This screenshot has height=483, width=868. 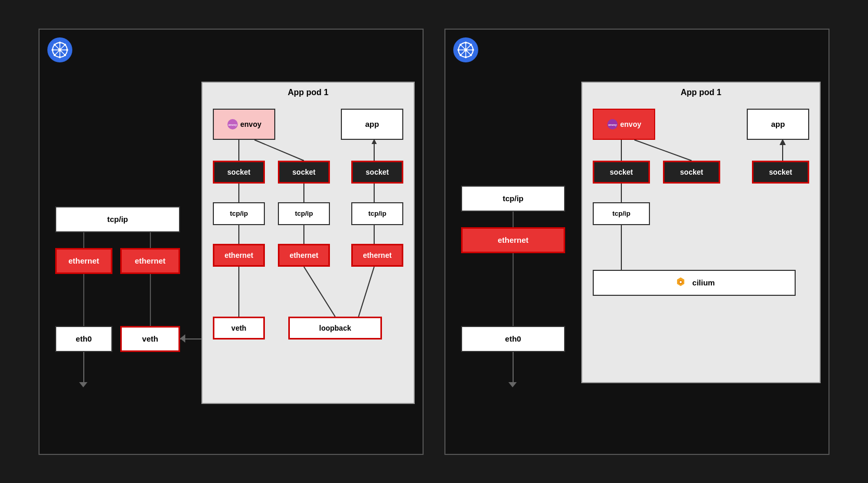 I want to click on pod-tcpip-right: tcp/ip, so click(x=621, y=214).